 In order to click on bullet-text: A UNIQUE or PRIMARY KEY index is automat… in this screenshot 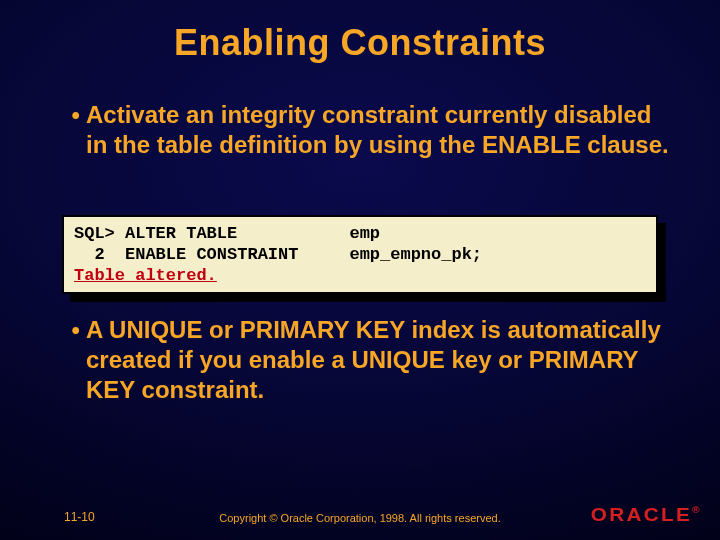, I will do `click(378, 360)`.